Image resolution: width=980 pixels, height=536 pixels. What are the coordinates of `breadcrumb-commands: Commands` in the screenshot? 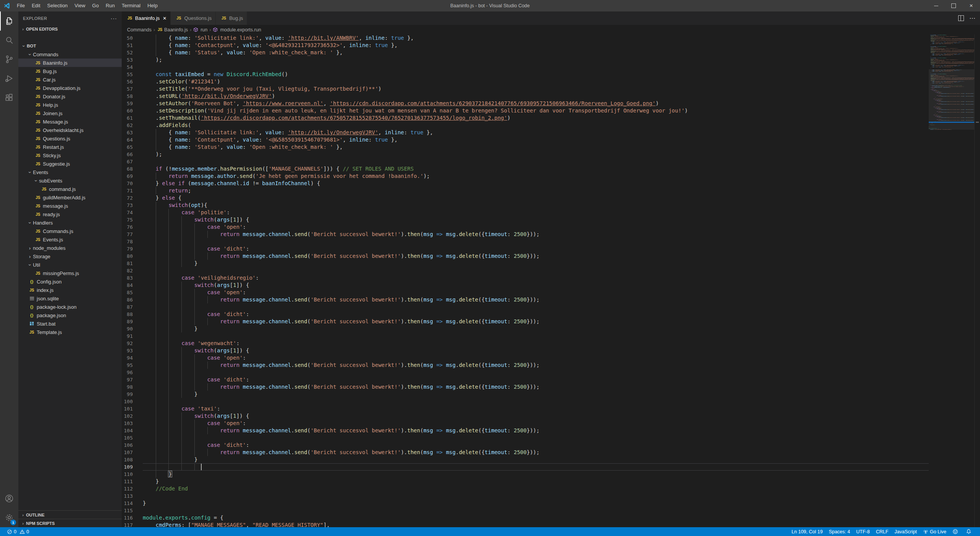 It's located at (139, 30).